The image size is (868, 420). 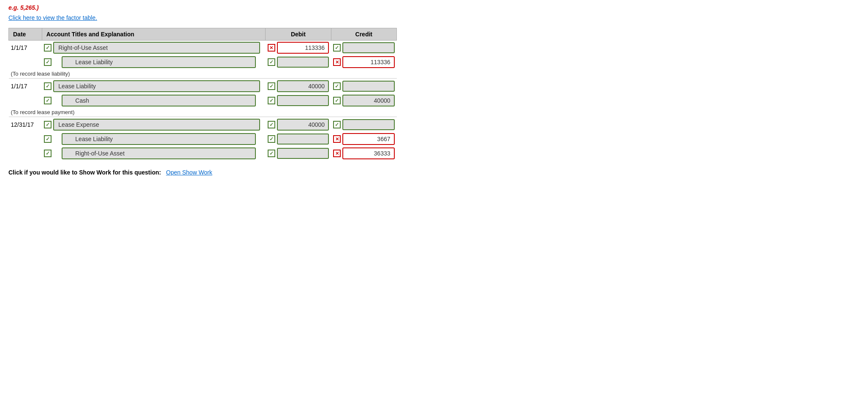 I want to click on account-cell: Cash, so click(x=154, y=101).